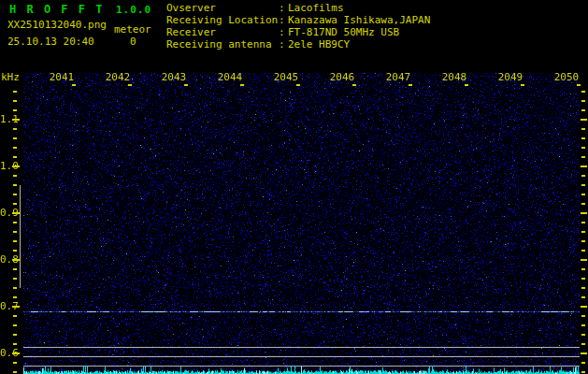 The width and height of the screenshot is (588, 374). Describe the element at coordinates (118, 78) in the screenshot. I see `time-label: 2042` at that location.